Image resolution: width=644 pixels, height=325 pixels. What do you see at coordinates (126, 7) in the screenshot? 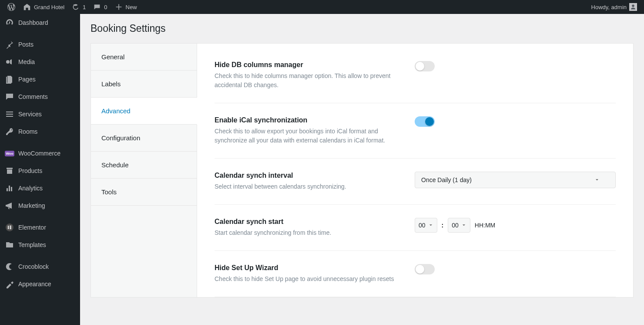
I see `new-link: New` at bounding box center [126, 7].